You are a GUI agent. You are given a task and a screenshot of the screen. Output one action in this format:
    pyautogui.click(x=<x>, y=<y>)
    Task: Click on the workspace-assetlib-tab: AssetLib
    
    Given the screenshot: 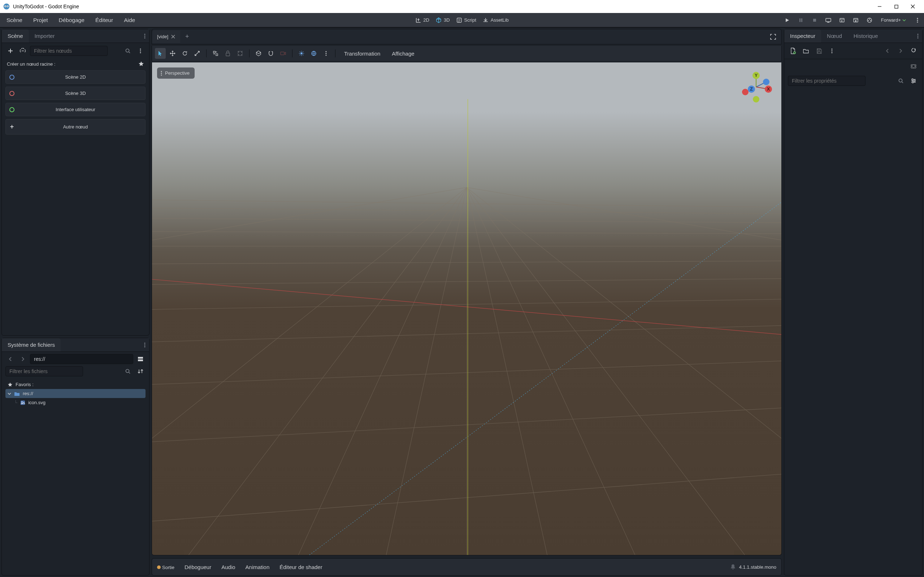 What is the action you would take?
    pyautogui.click(x=496, y=20)
    